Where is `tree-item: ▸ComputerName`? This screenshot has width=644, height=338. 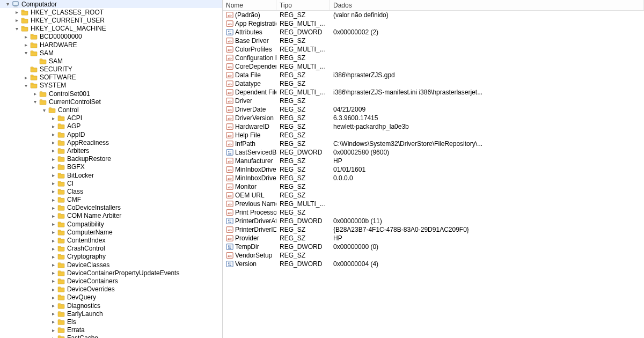
tree-item: ▸ComputerName is located at coordinates (111, 232).